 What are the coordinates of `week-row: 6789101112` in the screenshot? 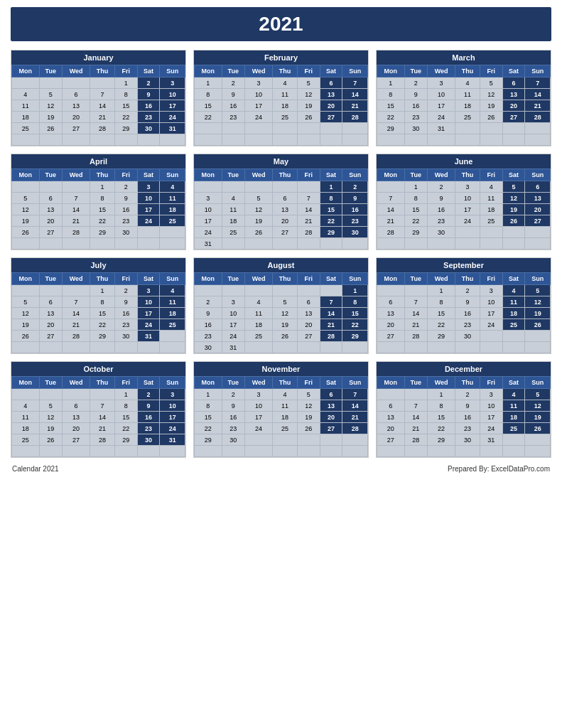 It's located at (464, 406).